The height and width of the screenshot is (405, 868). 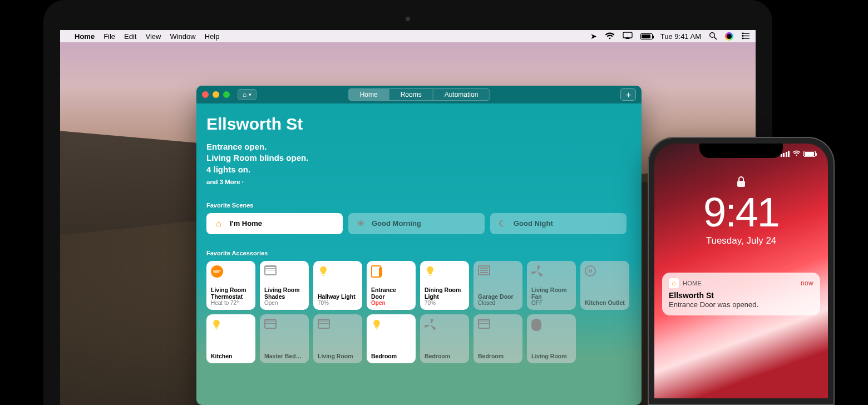 I want to click on scene-label: Good Night, so click(x=533, y=224).